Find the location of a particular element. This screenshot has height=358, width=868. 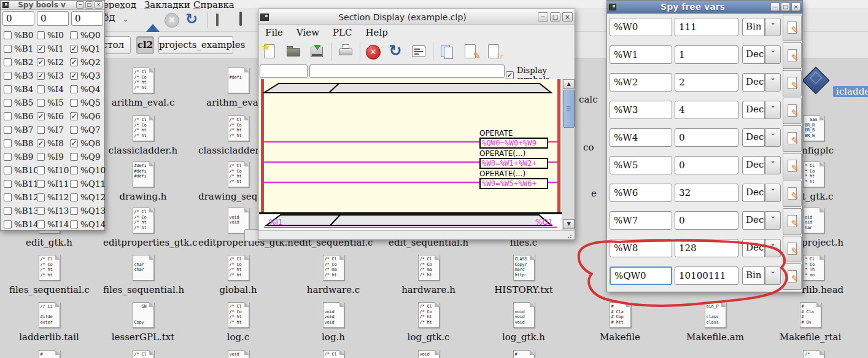

rung-operate-3: OPERATE(...) %W9=%W5+%W6+ is located at coordinates (519, 179).